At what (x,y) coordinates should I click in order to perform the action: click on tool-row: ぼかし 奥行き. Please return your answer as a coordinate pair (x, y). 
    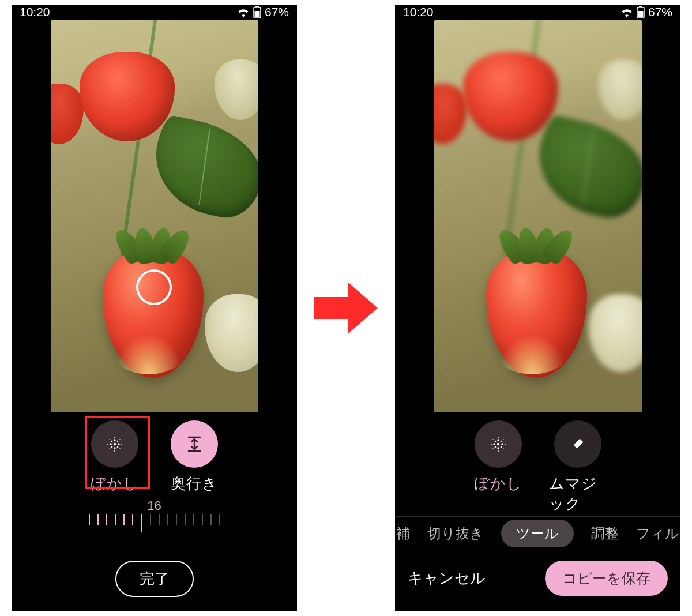
    Looking at the image, I should click on (155, 455).